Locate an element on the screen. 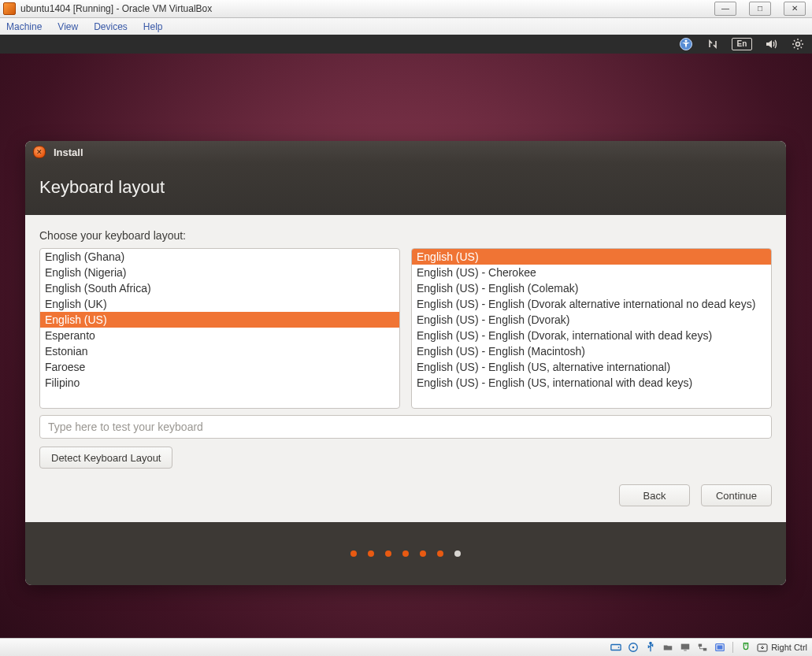 The height and width of the screenshot is (656, 812). keyboard-variant-list: English (US)English (US) - CherokeeEngli… is located at coordinates (591, 328).